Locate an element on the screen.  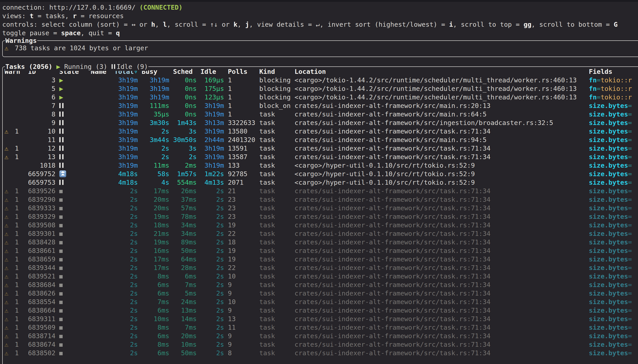
table-row: ⚠1 10 3h19m 2s 3s 3h19m 13580 task crate… is located at coordinates (321, 131).